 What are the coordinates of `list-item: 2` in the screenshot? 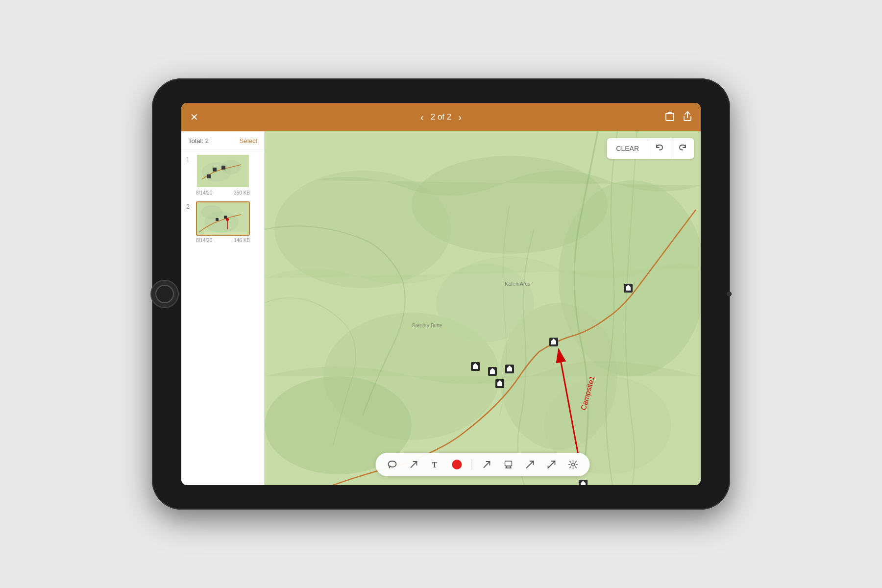 It's located at (222, 222).